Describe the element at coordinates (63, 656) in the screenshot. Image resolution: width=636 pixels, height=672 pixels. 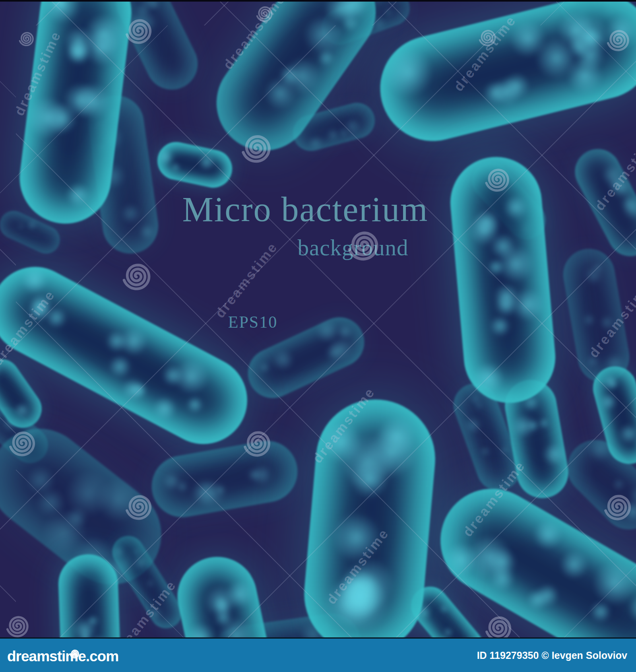
I see `dreamstime-logo: dreamstime.com` at that location.